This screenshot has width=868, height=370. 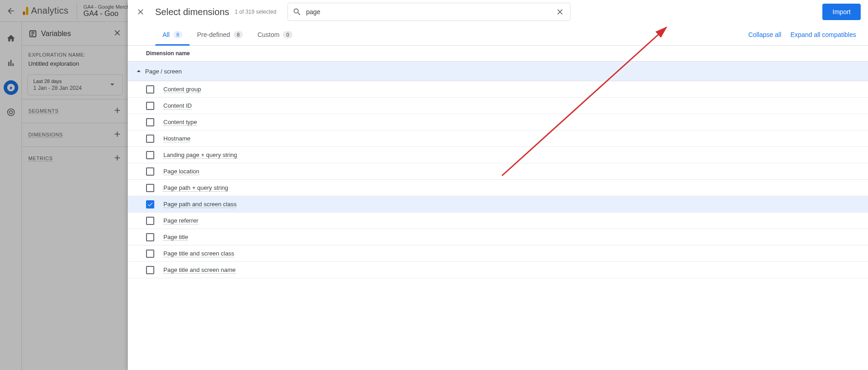 I want to click on search-box, so click(x=429, y=12).